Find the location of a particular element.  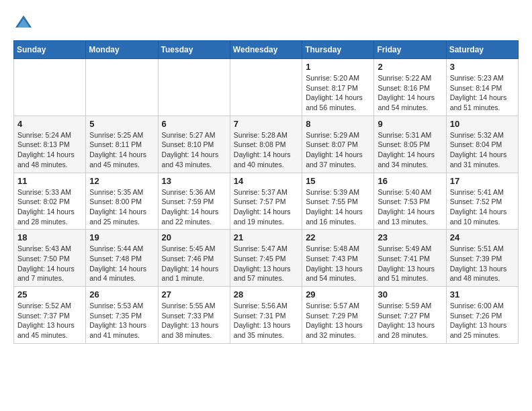

day-info: Sunrise: 5:29 AM Sunset: 8:07 PM Dayligh… is located at coordinates (338, 150).